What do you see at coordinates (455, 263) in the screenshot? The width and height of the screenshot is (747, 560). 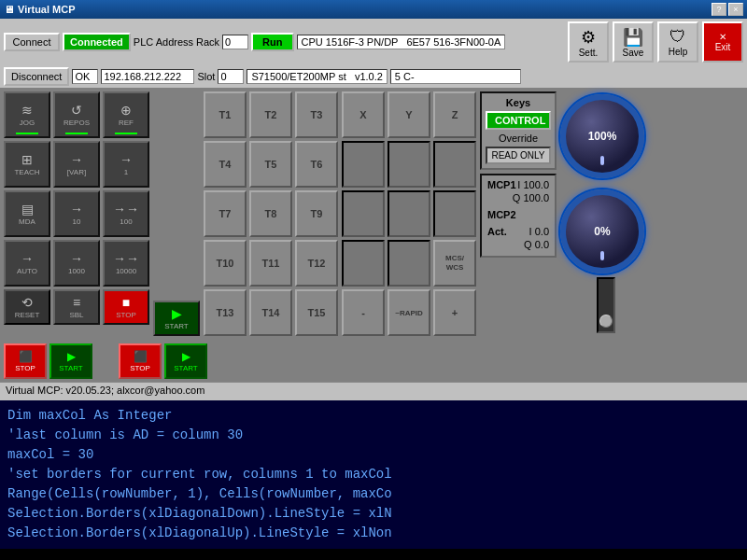 I see `mcs-wcs-button: MCS/WCS` at bounding box center [455, 263].